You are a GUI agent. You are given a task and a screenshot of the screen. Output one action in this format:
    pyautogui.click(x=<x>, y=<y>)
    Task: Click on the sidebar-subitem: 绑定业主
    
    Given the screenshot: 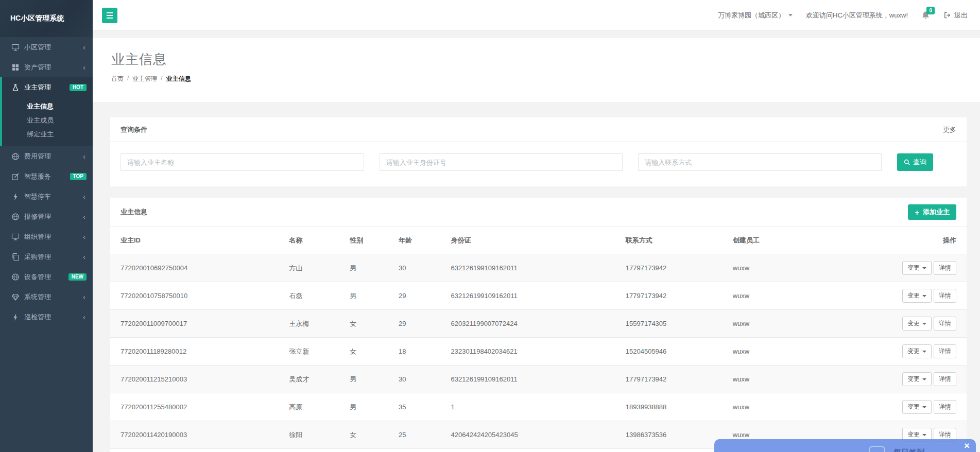 What is the action you would take?
    pyautogui.click(x=47, y=134)
    